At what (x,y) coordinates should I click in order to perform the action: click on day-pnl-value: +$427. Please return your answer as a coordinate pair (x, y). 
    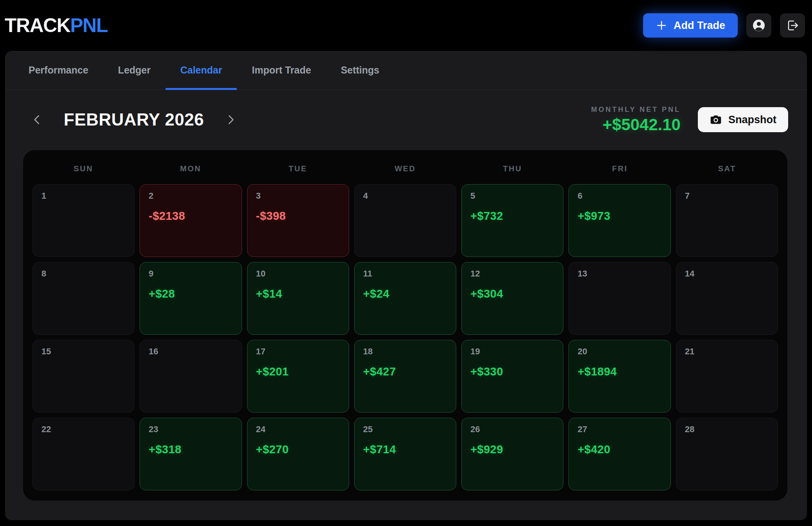
    Looking at the image, I should click on (405, 372).